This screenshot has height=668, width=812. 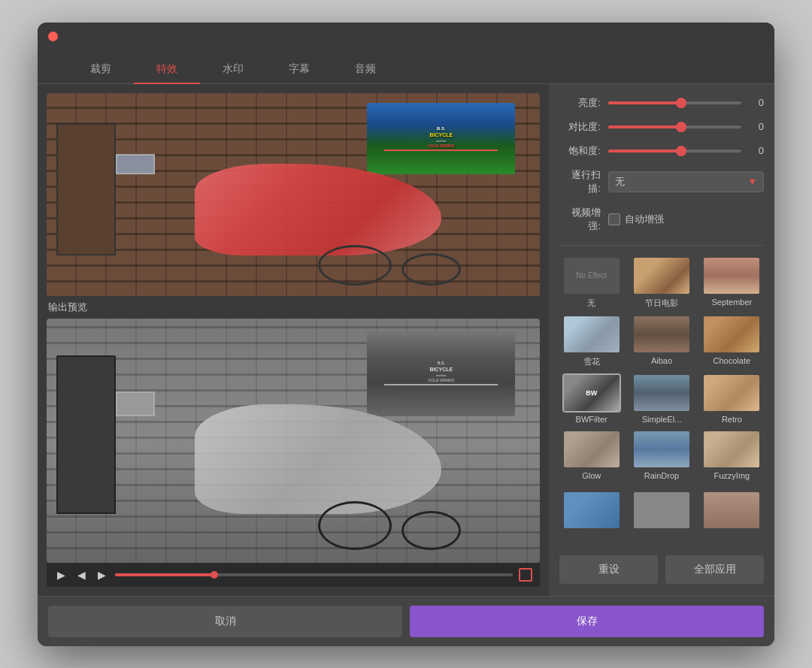 What do you see at coordinates (592, 393) in the screenshot?
I see `bwfilter-bg: BW` at bounding box center [592, 393].